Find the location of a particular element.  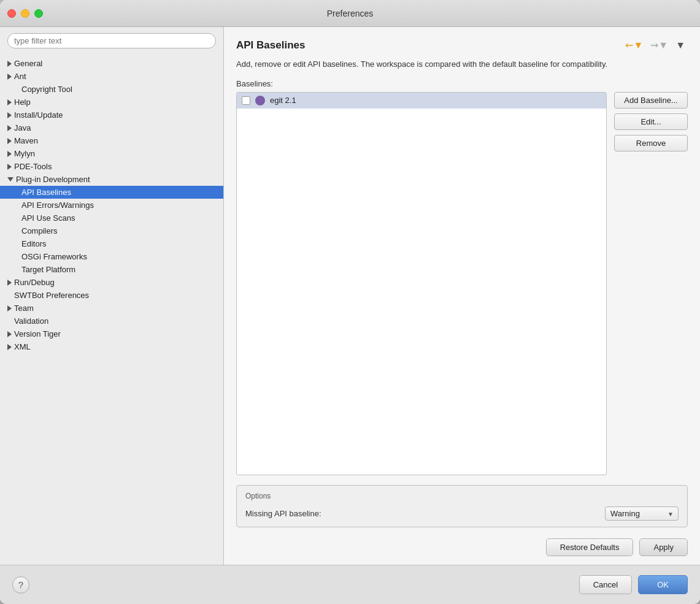

sidebar-item-editors: Editors is located at coordinates (112, 244).